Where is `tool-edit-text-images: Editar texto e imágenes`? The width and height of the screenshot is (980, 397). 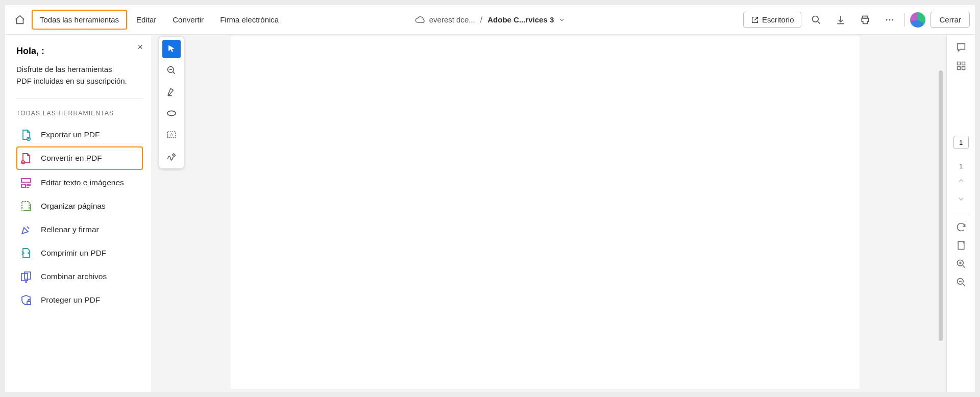 tool-edit-text-images: Editar texto e imágenes is located at coordinates (80, 183).